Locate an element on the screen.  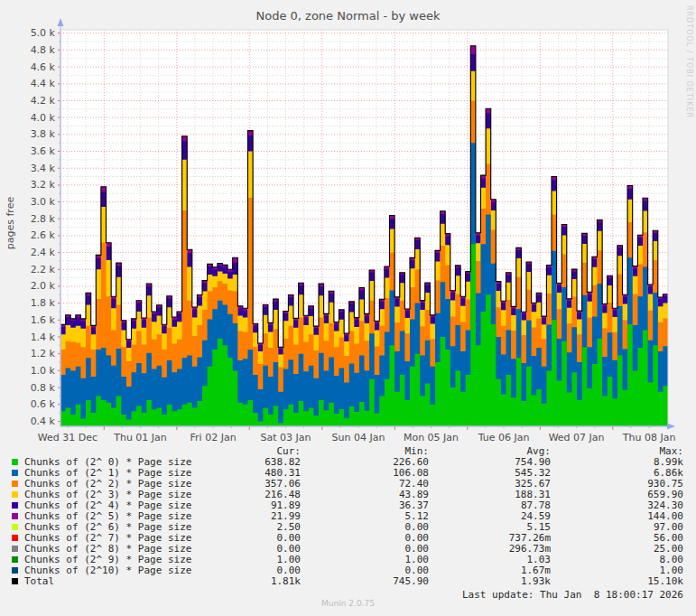
svg-text: 4.2 k is located at coordinates (43, 101).